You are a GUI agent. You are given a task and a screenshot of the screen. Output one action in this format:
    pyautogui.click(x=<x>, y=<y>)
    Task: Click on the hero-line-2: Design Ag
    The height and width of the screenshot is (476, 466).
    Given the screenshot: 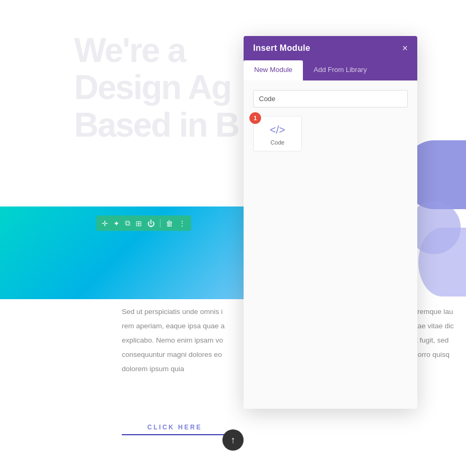 What is the action you would take?
    pyautogui.click(x=157, y=87)
    